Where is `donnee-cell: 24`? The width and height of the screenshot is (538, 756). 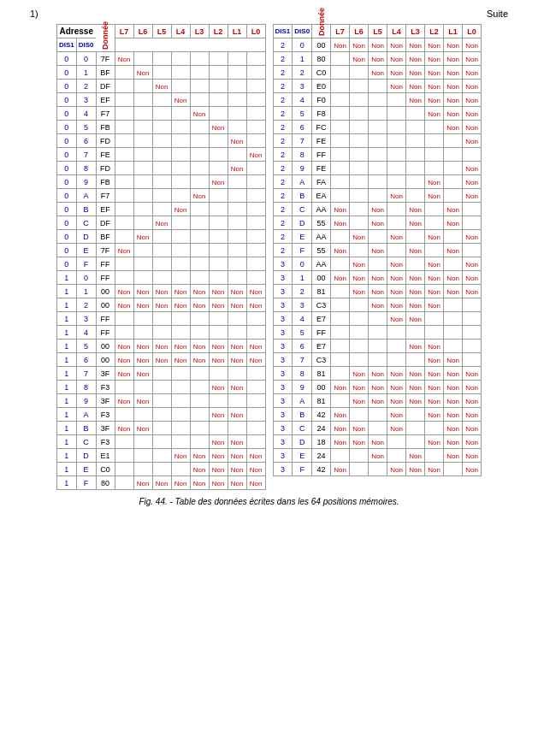 donnee-cell: 24 is located at coordinates (322, 428).